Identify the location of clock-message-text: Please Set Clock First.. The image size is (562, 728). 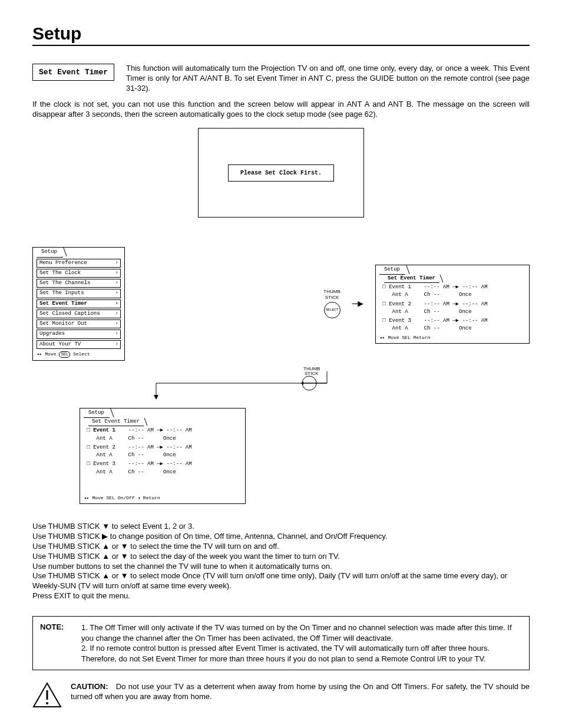
(281, 173).